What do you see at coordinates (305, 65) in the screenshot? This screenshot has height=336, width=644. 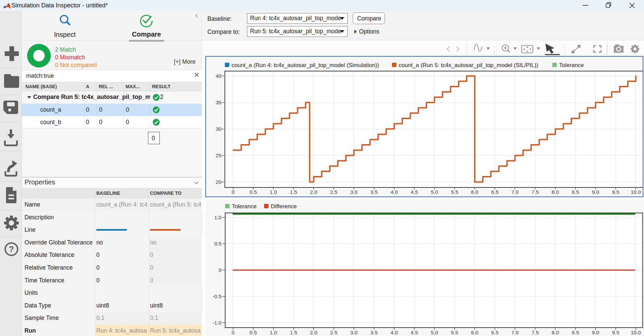 I see `svg-text:count_a (Run 4: tc4x_autosar_p: count_a (Run 4: tc4x_autosar_pil_top_mod…` at bounding box center [305, 65].